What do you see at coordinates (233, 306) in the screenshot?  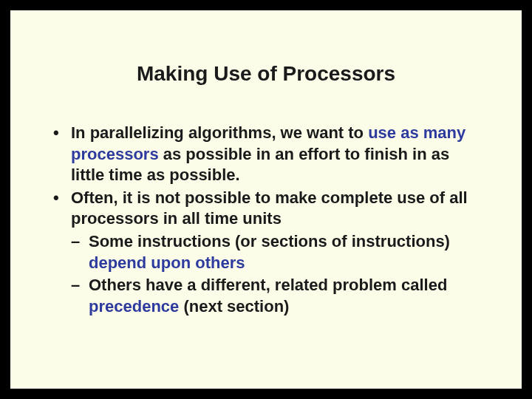 I see `sub2-text-post: (next section)` at bounding box center [233, 306].